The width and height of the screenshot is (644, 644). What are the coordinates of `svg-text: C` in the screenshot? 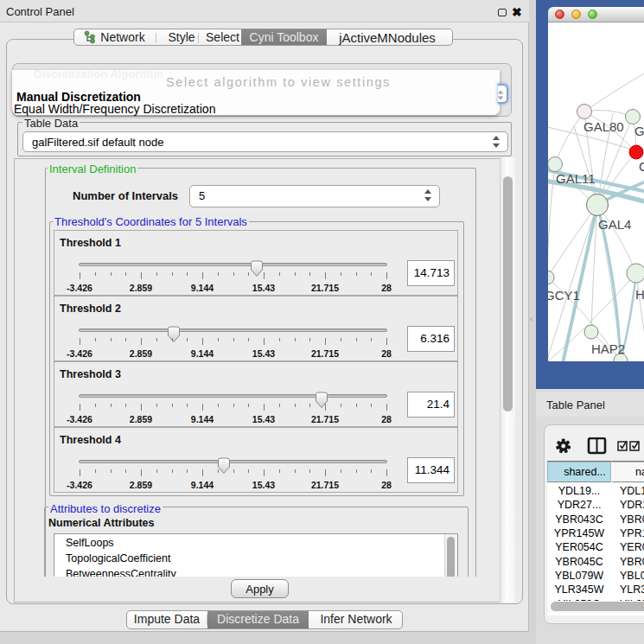 It's located at (641, 166).